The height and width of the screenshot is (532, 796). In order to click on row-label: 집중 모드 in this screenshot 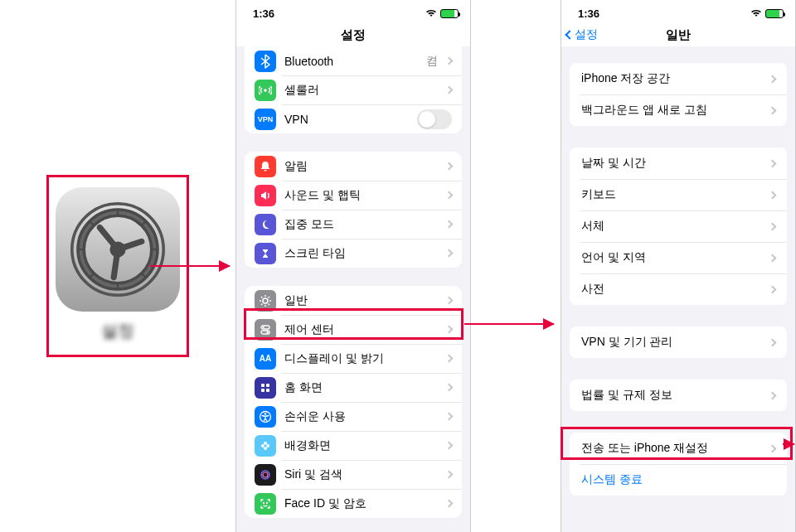, I will do `click(363, 225)`.